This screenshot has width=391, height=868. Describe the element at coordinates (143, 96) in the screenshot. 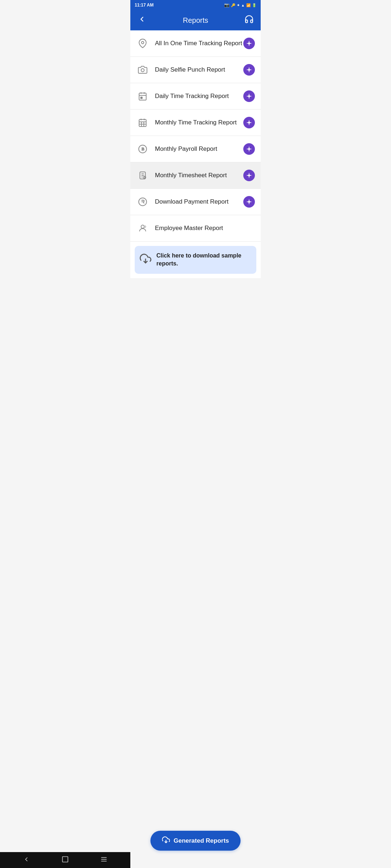

I see `calendar-icon` at that location.